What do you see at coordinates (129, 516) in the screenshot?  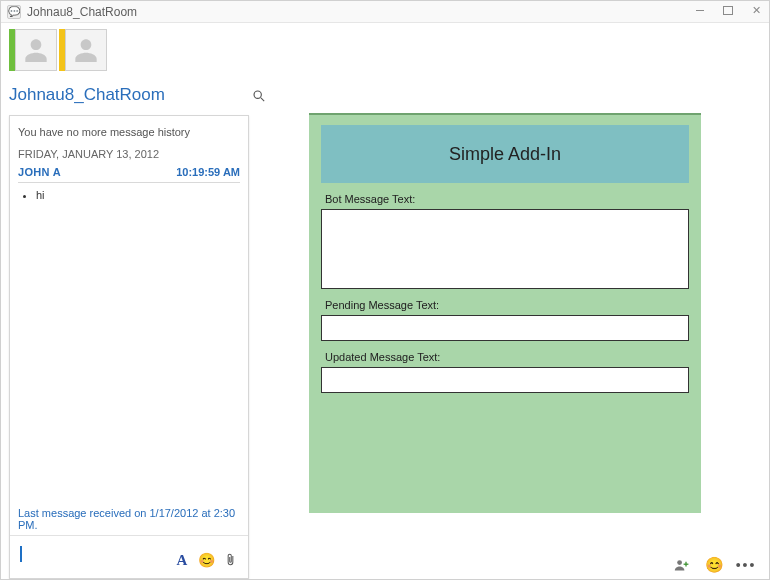 I see `last-received: Last message received on 1/17/2012 at 2:…` at bounding box center [129, 516].